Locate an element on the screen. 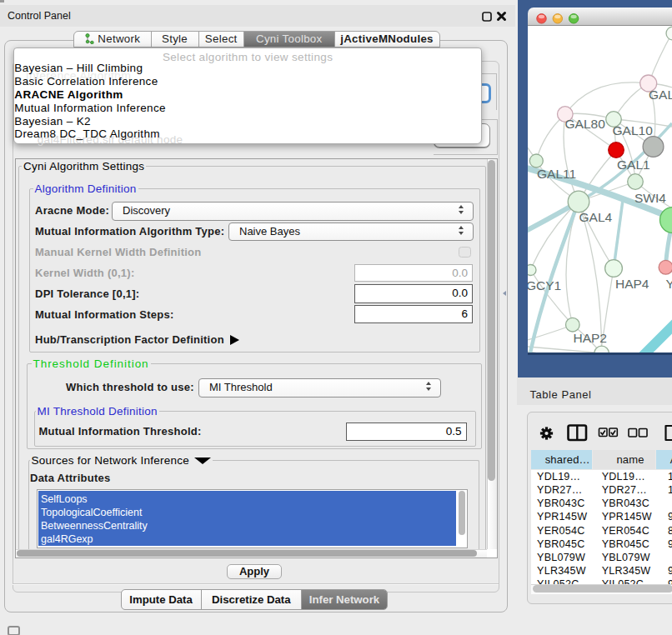 Image resolution: width=672 pixels, height=635 pixels. svg-text: HAP4 is located at coordinates (632, 283).